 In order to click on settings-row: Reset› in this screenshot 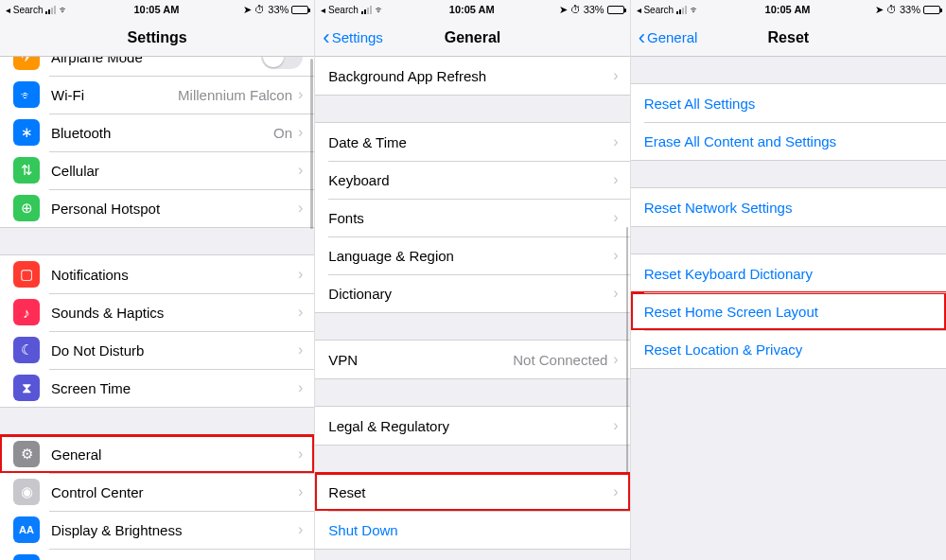, I will do `click(472, 492)`.